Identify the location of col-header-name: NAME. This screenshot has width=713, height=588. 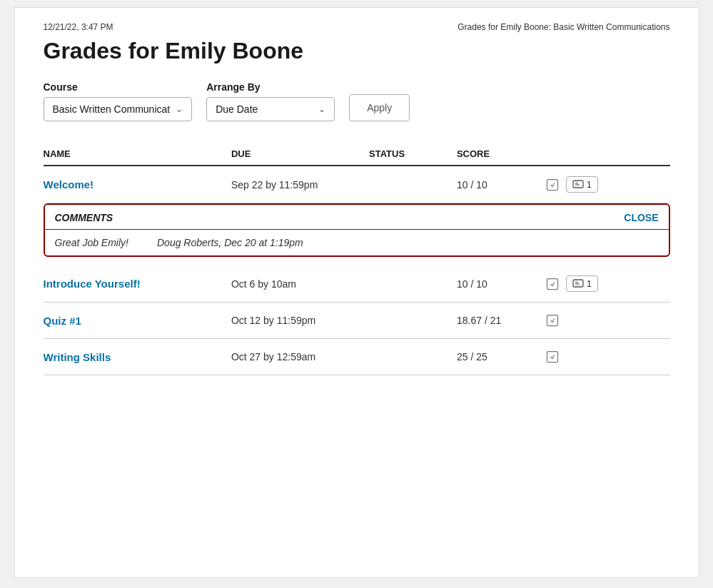
(137, 154).